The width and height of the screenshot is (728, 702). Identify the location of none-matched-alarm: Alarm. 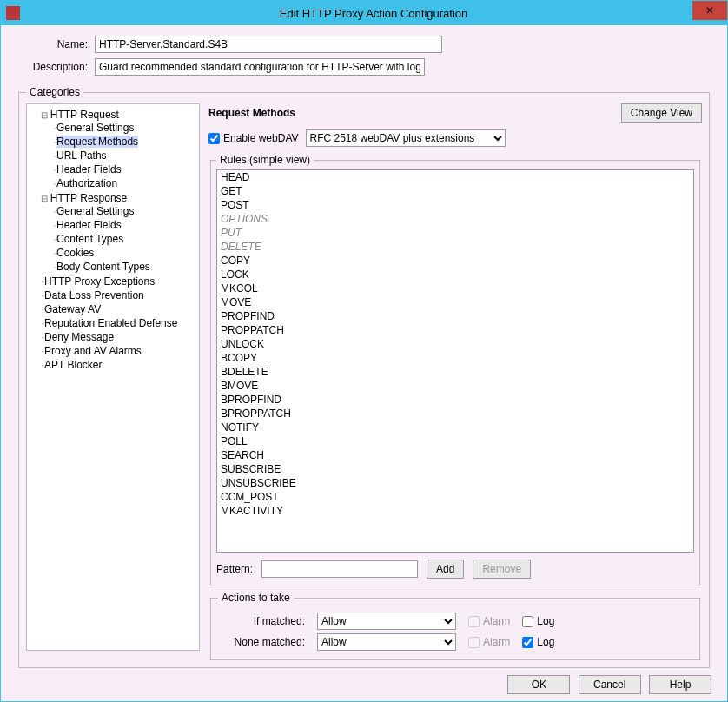
(489, 642).